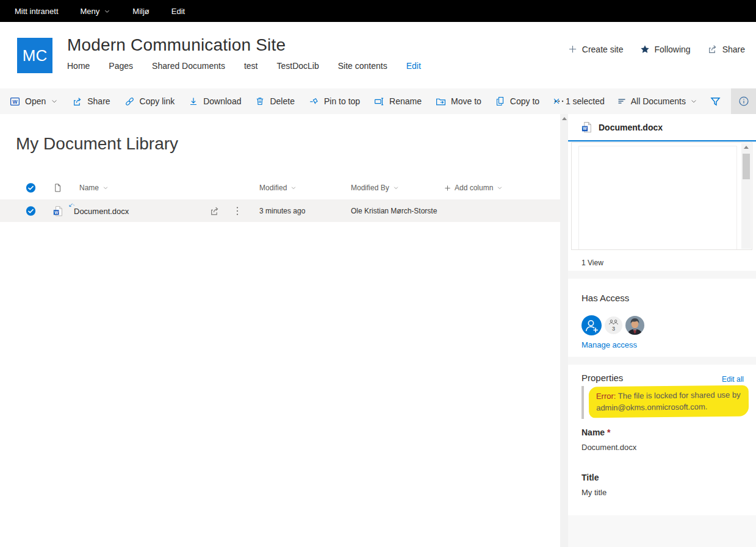 The height and width of the screenshot is (547, 756). Describe the element at coordinates (96, 11) in the screenshot. I see `suite-item-meny: Meny` at that location.